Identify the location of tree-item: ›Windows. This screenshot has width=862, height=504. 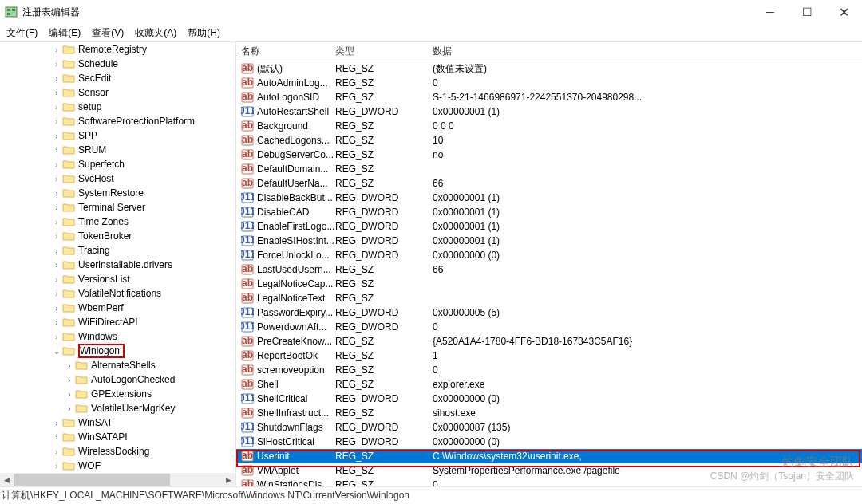
(118, 337).